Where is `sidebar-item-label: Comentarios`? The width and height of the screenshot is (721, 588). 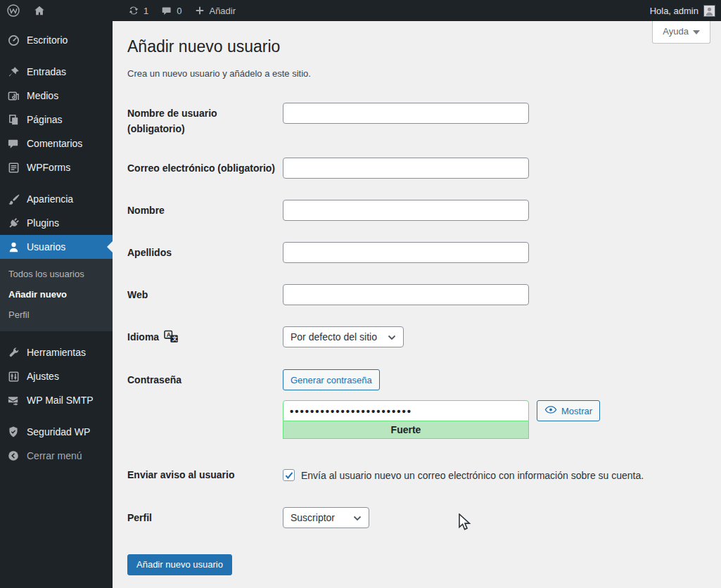 sidebar-item-label: Comentarios is located at coordinates (55, 143).